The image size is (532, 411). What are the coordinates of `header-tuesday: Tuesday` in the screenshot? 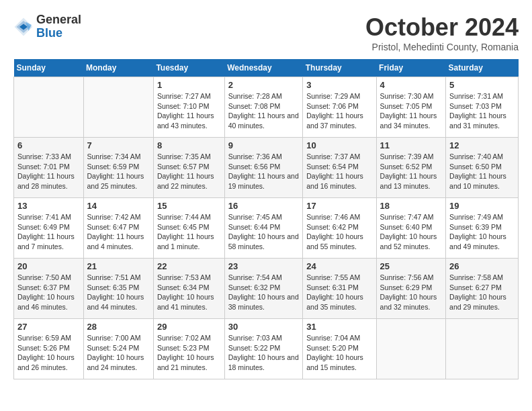 It's located at (189, 68).